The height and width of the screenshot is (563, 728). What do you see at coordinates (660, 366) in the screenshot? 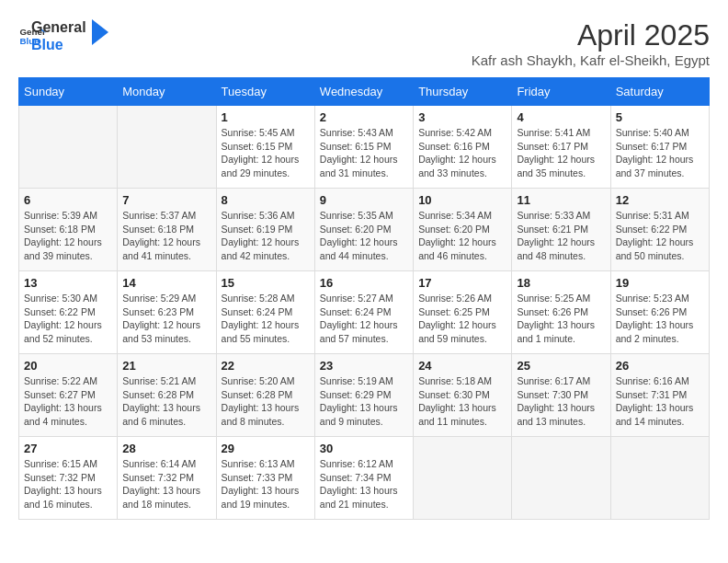
I see `day-number: 26` at bounding box center [660, 366].